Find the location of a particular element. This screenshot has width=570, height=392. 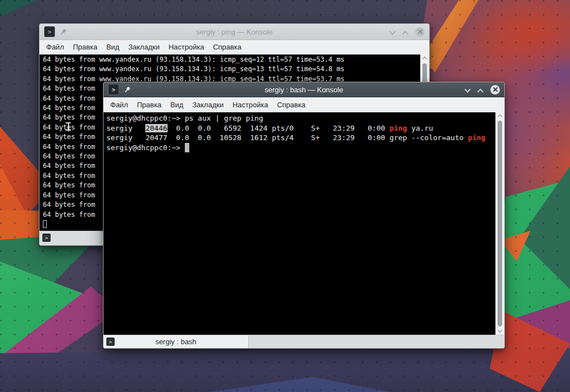

scrollbar-thumb is located at coordinates (500, 224).